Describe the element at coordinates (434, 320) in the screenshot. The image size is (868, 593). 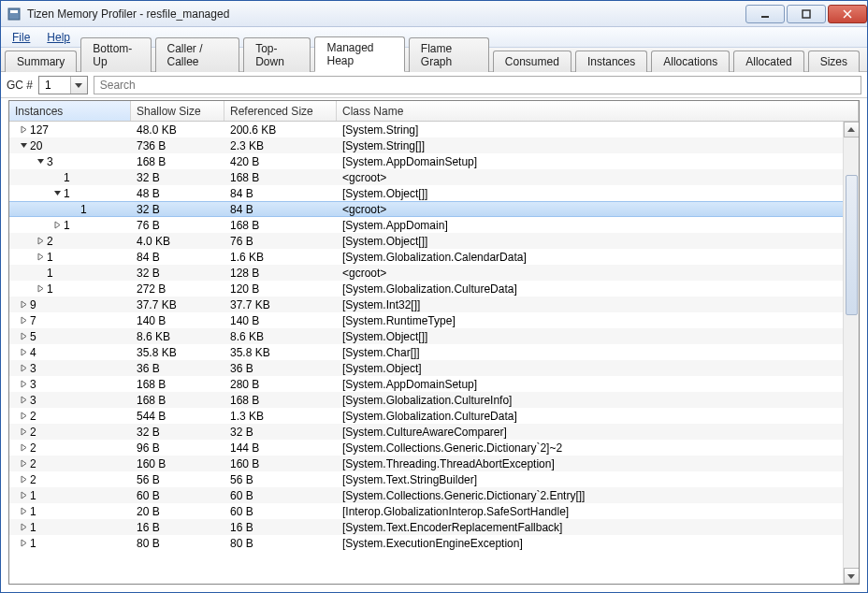
I see `table-row: 7140 B140 B[System.RuntimeType]` at that location.